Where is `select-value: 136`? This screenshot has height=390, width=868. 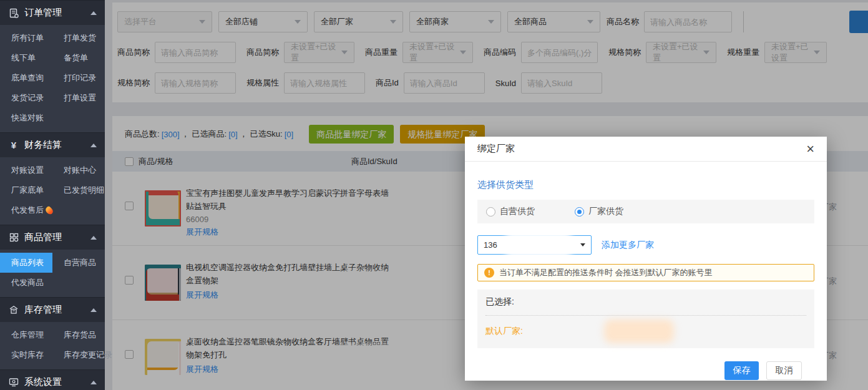 select-value: 136 is located at coordinates (490, 245).